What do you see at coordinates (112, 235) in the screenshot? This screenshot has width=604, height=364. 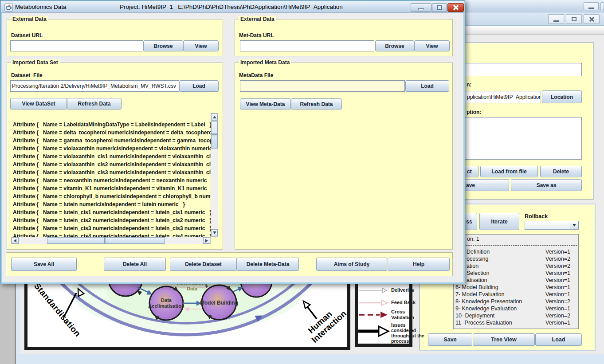 I see `attribute-text: Attribute { Name = lutein_cis4 numericis…` at bounding box center [112, 235].